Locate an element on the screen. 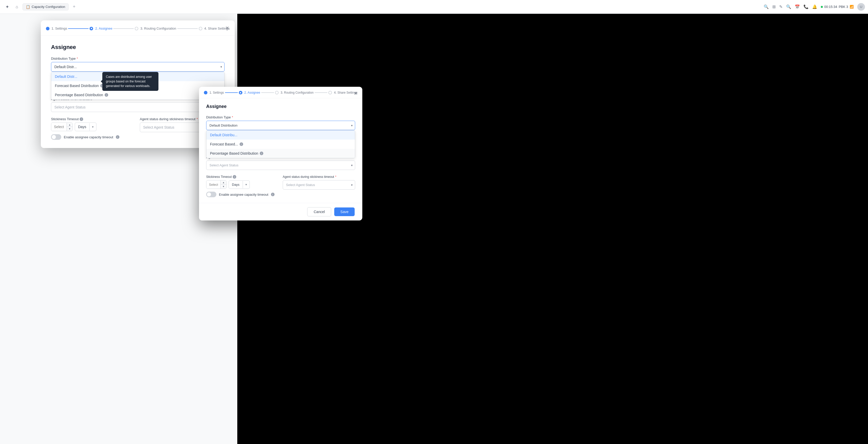  step-4-circle is located at coordinates (200, 29).